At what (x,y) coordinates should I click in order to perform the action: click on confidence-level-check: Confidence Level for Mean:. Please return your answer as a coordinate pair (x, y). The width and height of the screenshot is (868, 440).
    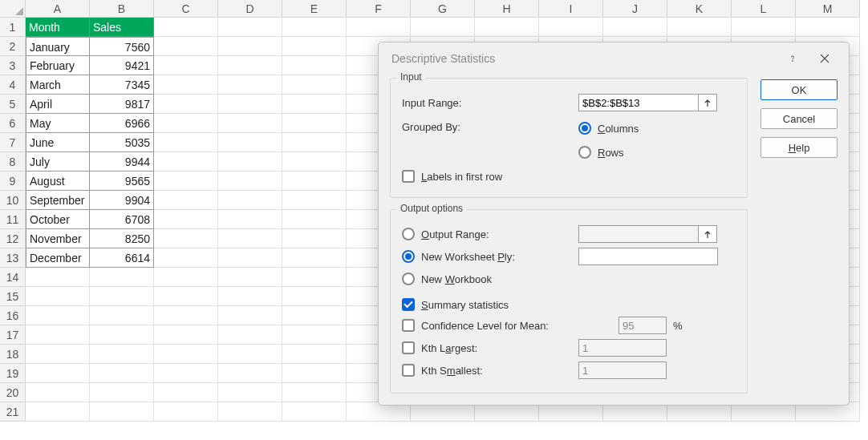
    Looking at the image, I should click on (510, 325).